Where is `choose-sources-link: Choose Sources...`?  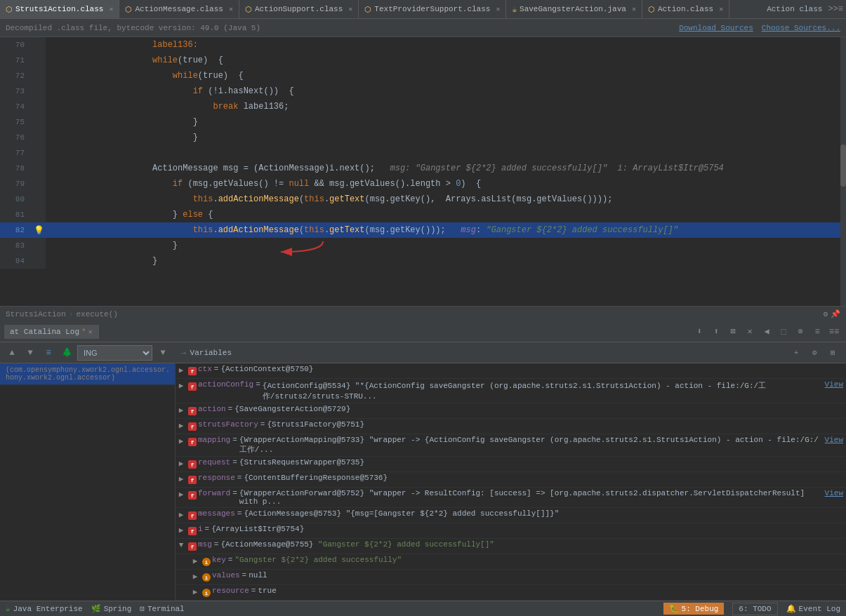 choose-sources-link: Choose Sources... is located at coordinates (801, 28).